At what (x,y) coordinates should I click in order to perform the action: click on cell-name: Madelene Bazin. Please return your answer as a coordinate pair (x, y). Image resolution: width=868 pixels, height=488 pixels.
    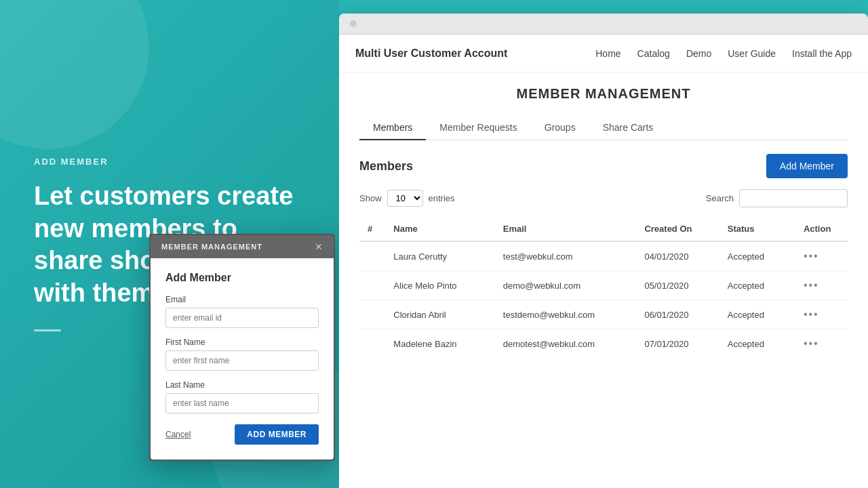
    Looking at the image, I should click on (439, 344).